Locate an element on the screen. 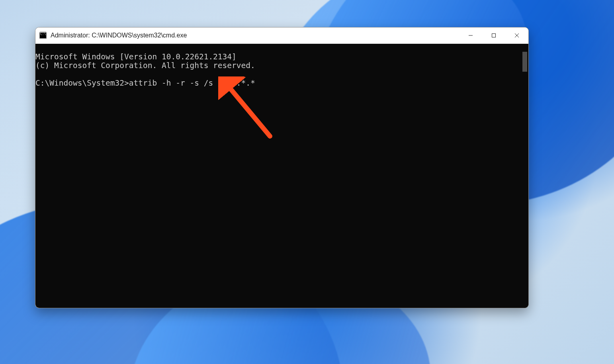  window-controls is located at coordinates (494, 35).